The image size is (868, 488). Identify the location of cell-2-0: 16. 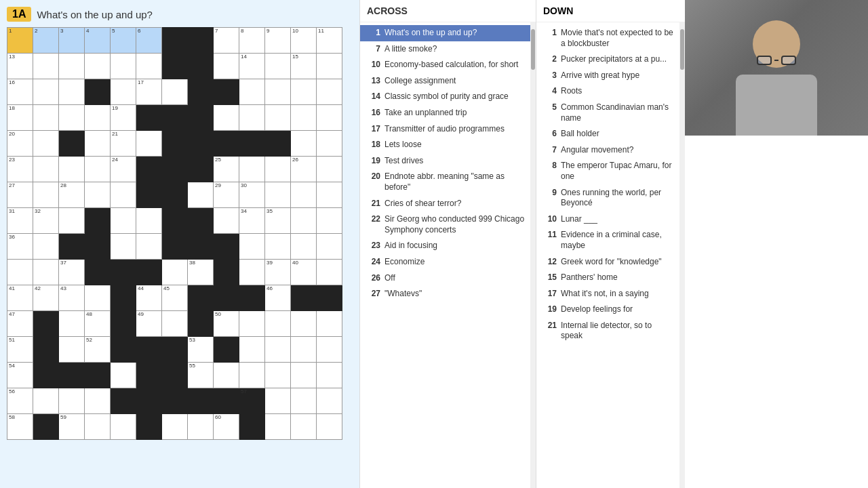
(20, 92).